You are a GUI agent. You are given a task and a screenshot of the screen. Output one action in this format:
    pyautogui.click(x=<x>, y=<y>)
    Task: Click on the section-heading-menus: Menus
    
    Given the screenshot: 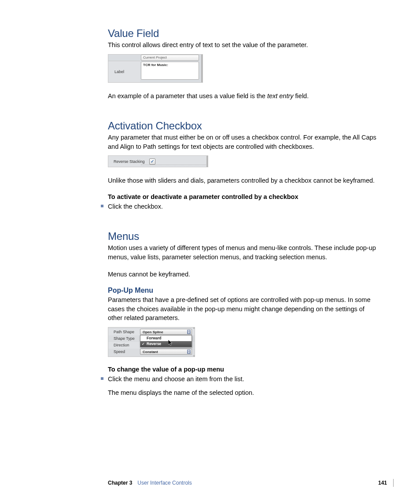 What is the action you would take?
    pyautogui.click(x=244, y=236)
    